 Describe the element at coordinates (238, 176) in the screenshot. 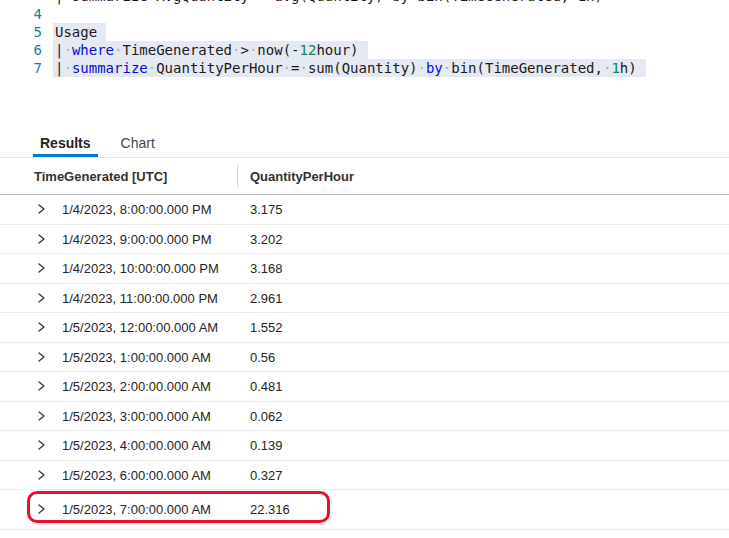

I see `column-divider` at that location.